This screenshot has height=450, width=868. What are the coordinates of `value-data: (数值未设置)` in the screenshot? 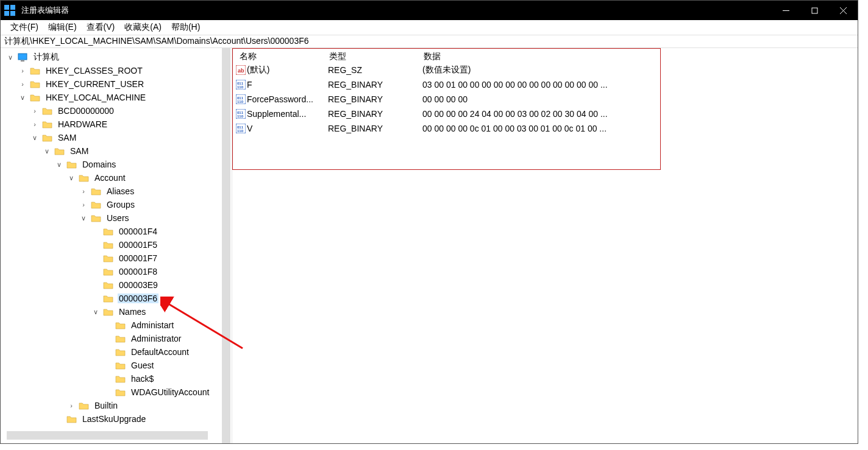 It's located at (637, 70).